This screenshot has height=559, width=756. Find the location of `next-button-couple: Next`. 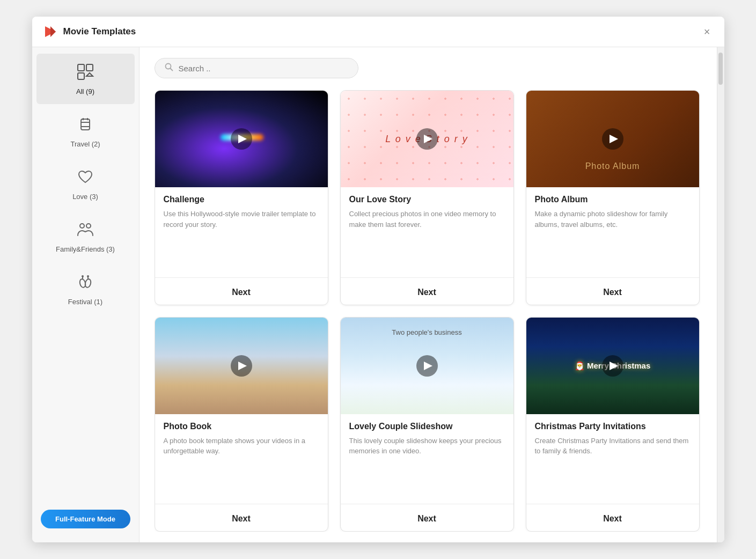

next-button-couple: Next is located at coordinates (427, 519).